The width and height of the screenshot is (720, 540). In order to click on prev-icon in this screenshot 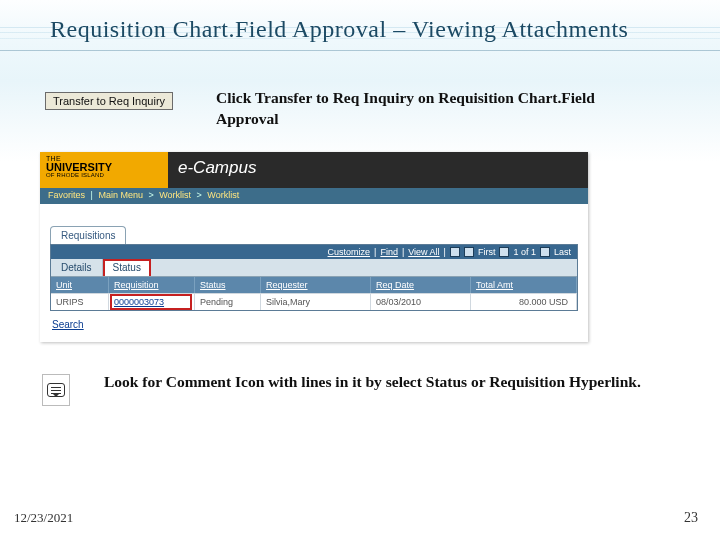, I will do `click(504, 252)`.